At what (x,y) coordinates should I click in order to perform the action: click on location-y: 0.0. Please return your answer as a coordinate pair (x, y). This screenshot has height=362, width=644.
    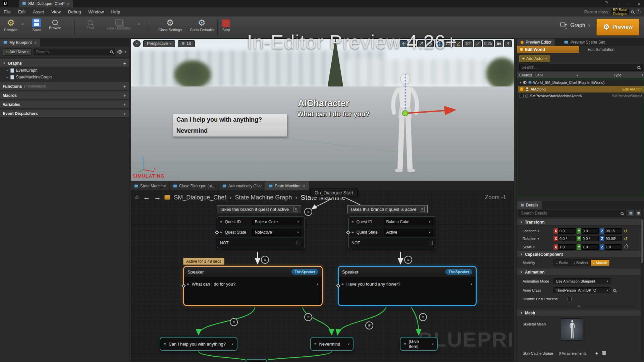
    Looking at the image, I should click on (590, 231).